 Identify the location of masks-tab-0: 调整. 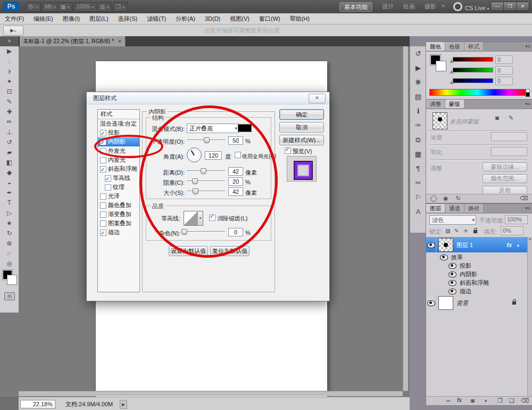
(436, 104).